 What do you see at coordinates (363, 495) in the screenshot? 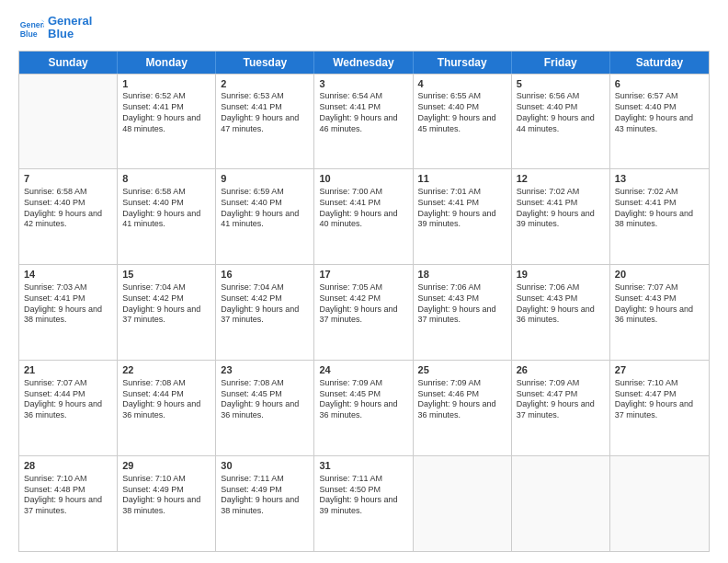
I see `day-info: Sunrise: 7:11 AMSunset: 4:50 PMDaylight:…` at bounding box center [363, 495].